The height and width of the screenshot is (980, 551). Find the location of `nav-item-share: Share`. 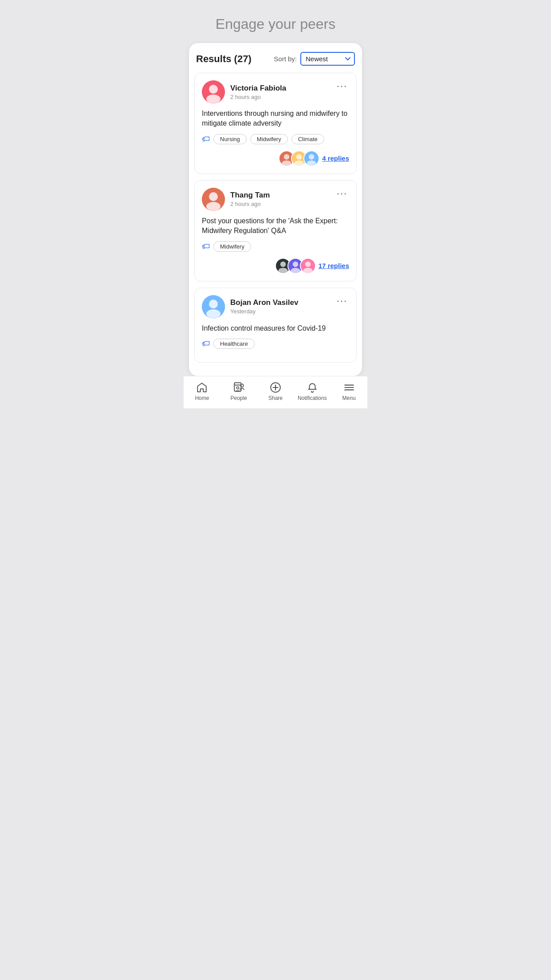

nav-item-share: Share is located at coordinates (276, 391).